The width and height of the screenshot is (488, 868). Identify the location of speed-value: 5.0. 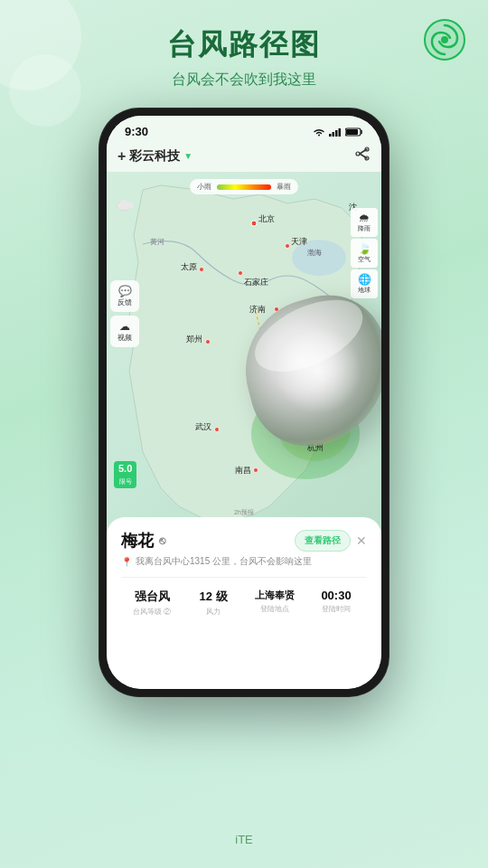
(125, 468).